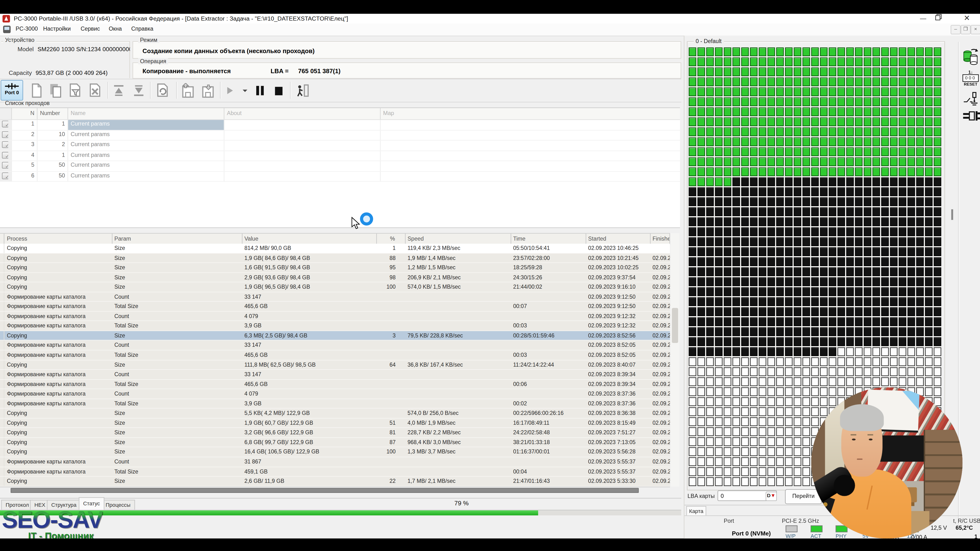  What do you see at coordinates (303, 114) in the screenshot?
I see `pass-col-about: About` at bounding box center [303, 114].